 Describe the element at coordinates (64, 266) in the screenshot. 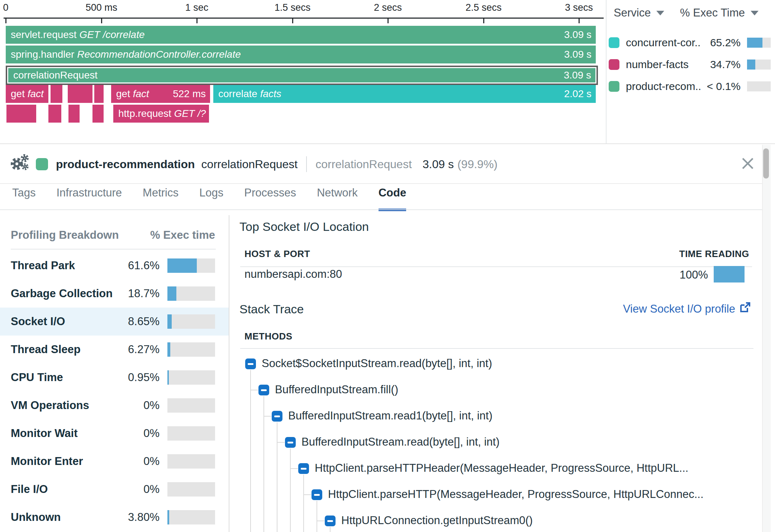

I see `profiling-row-label: Thread Park` at that location.